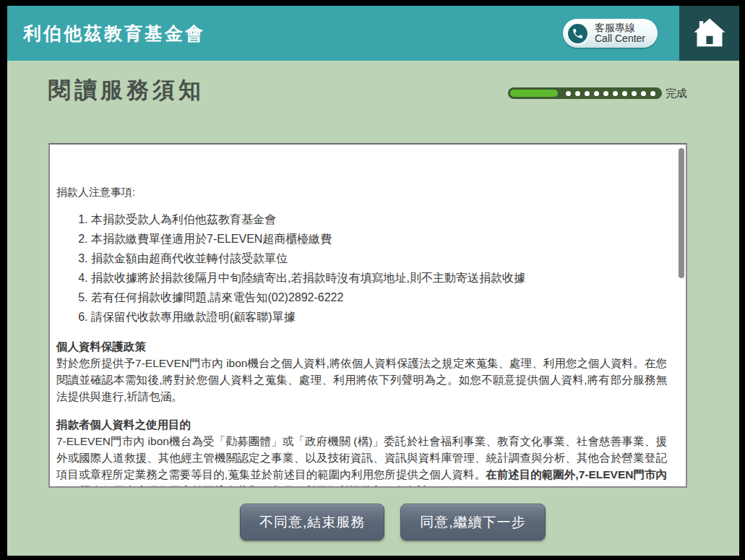  What do you see at coordinates (379, 316) in the screenshot?
I see `notice-item: 請保留代收款專用繳款證明(顧客聯)單據` at bounding box center [379, 316].